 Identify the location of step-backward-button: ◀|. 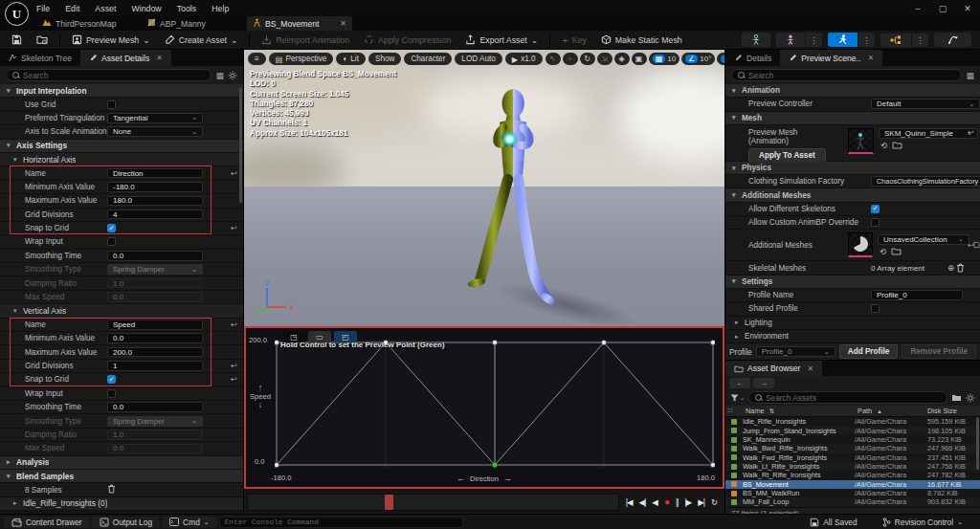
(643, 502).